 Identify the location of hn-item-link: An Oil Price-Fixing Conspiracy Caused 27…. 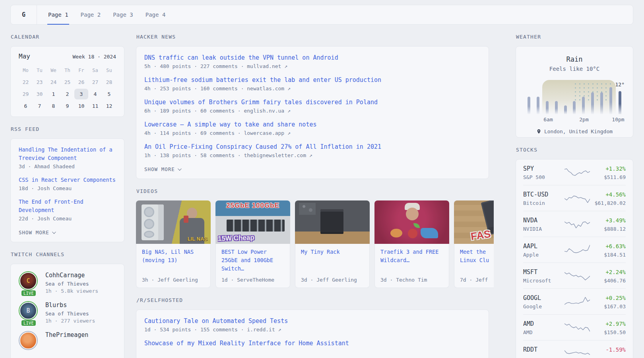
(312, 147).